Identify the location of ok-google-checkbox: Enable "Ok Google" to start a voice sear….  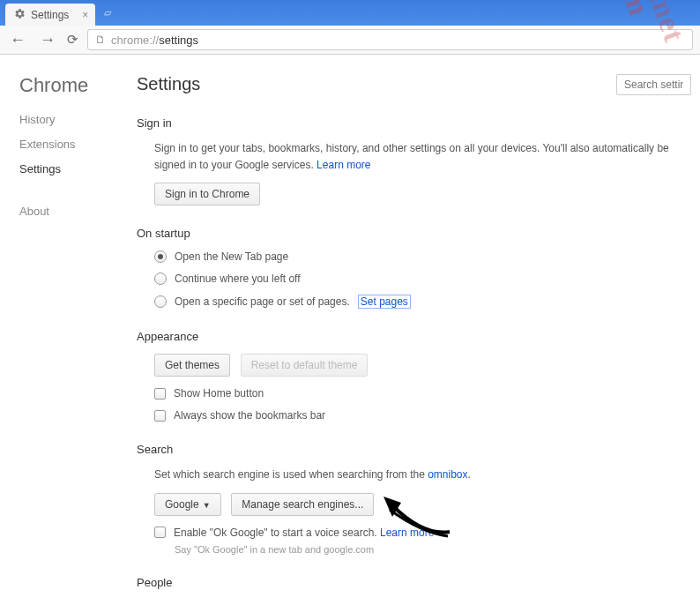
(418, 533).